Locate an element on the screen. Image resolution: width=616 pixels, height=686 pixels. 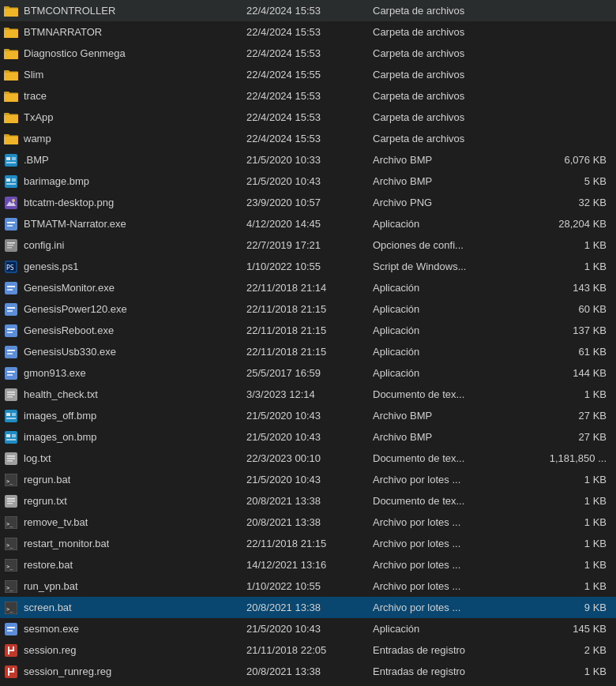
file-size: 145 KB is located at coordinates (557, 628).